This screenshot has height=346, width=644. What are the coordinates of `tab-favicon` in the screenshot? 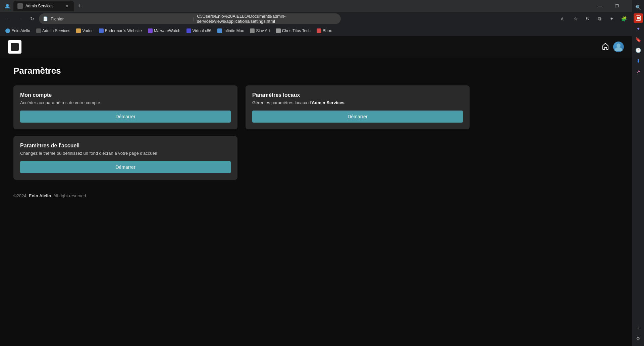 It's located at (20, 6).